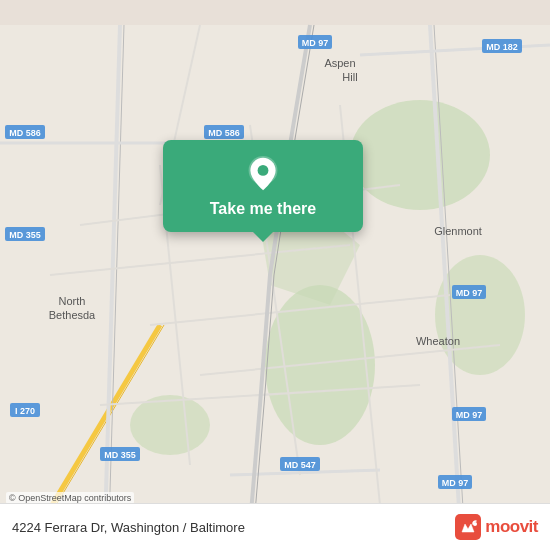 This screenshot has height=550, width=550. What do you see at coordinates (438, 341) in the screenshot?
I see `svg-text: Wheaton` at bounding box center [438, 341].